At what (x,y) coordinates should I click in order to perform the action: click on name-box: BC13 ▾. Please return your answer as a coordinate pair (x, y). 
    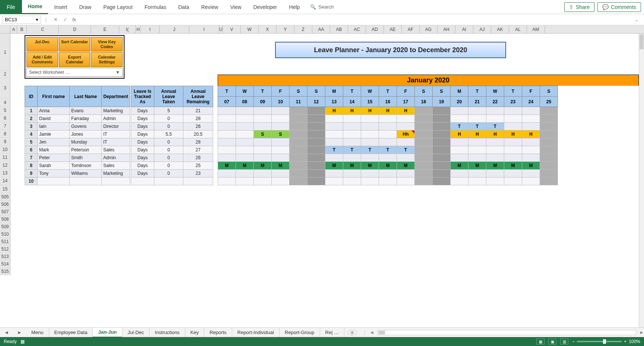
    Looking at the image, I should click on (22, 20).